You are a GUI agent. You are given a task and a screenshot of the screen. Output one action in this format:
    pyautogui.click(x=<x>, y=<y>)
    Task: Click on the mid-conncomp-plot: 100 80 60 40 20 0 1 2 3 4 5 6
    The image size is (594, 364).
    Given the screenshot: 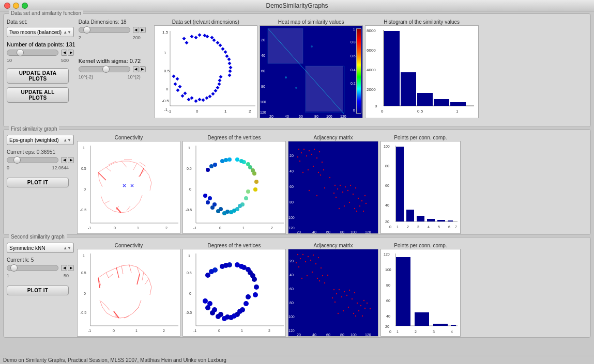 What is the action you would take?
    pyautogui.click(x=421, y=187)
    